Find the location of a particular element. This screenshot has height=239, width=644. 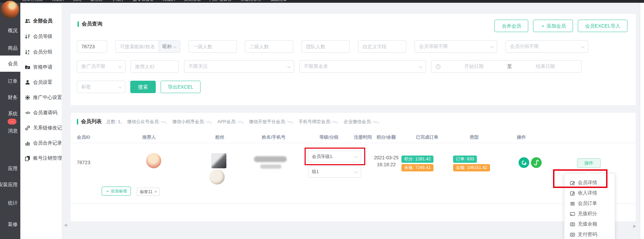

sidebar-item-install-apps: 安装应用 is located at coordinates (10, 185).